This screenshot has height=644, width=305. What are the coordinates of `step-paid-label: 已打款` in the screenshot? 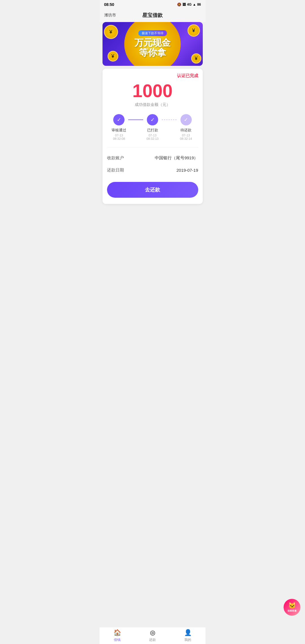 It's located at (152, 130).